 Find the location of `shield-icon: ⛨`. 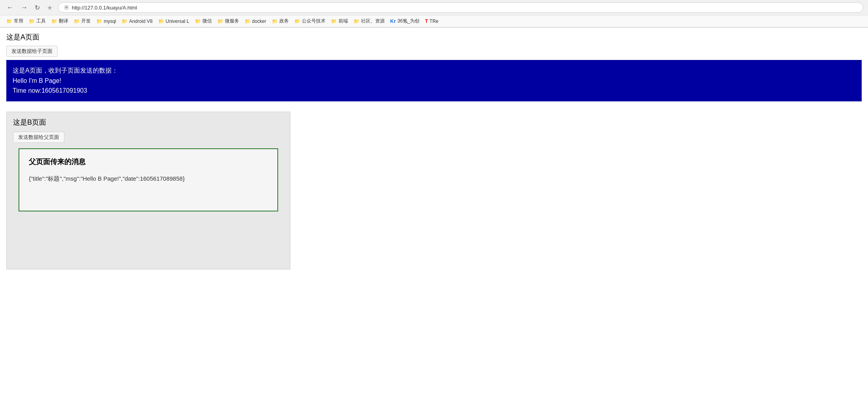

shield-icon: ⛨ is located at coordinates (67, 7).